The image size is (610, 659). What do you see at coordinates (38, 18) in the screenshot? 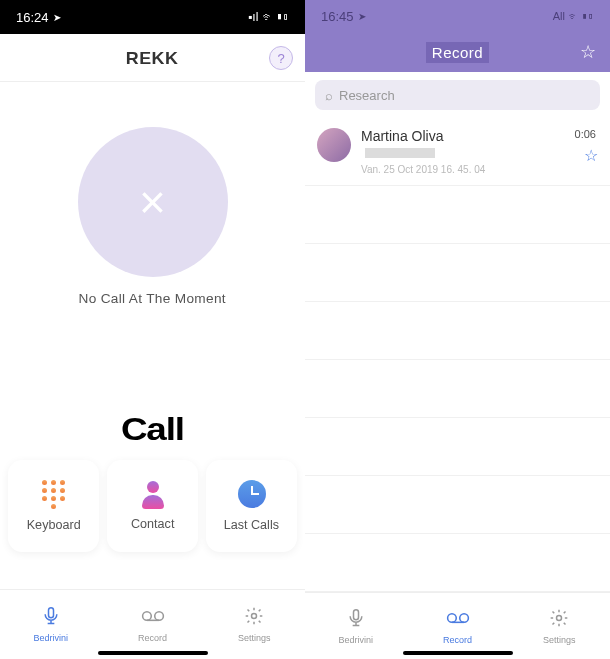
I see `status-time: 16:24 ➤` at bounding box center [38, 18].